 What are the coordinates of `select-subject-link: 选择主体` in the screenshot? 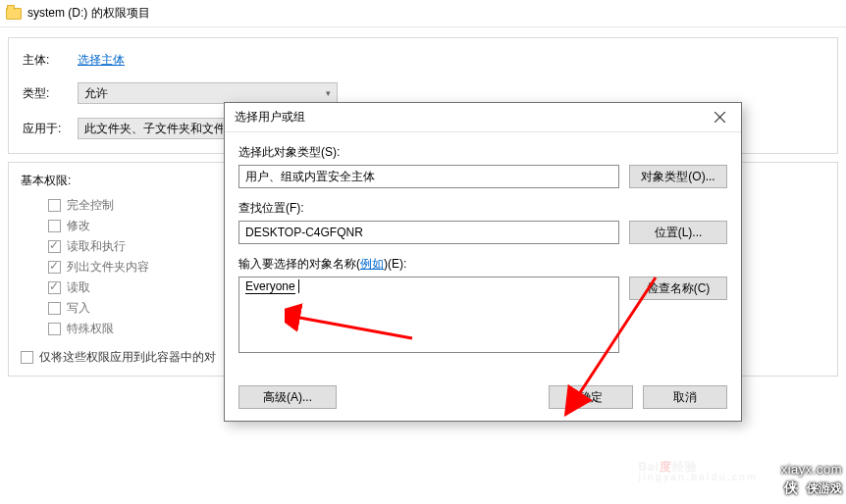 It's located at (101, 61).